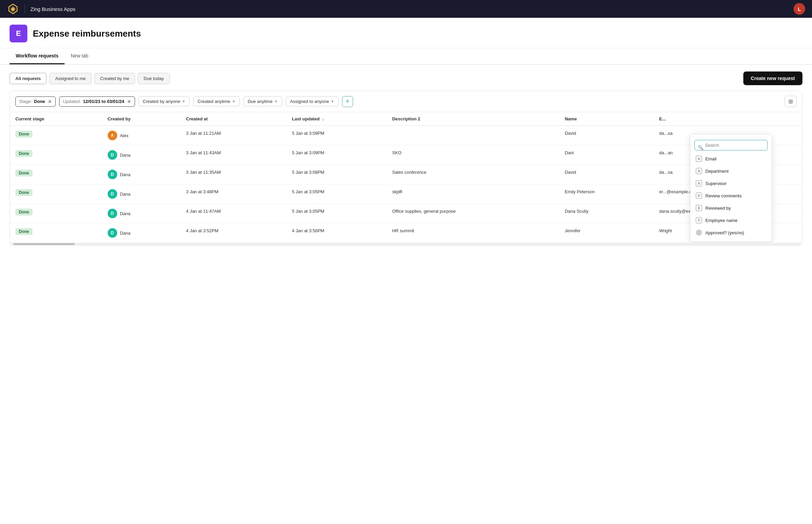 The image size is (812, 524). What do you see at coordinates (699, 196) in the screenshot?
I see `review-comments-field-icon: A` at bounding box center [699, 196].